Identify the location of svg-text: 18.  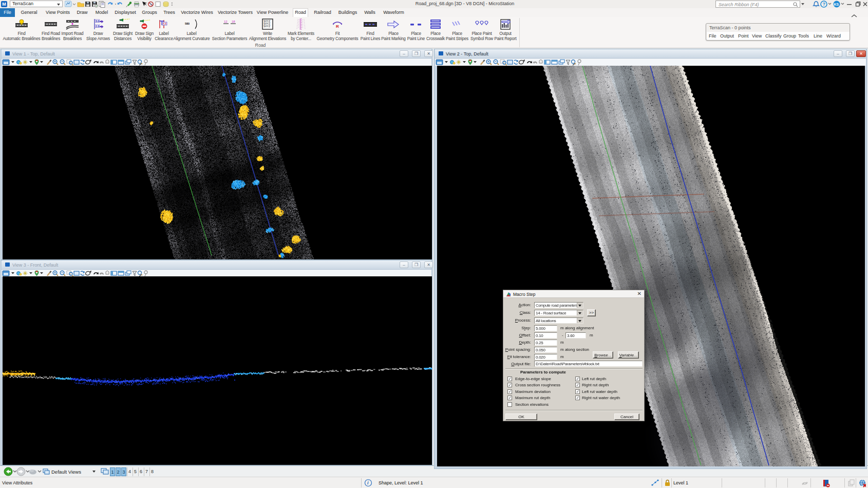
(233, 22).